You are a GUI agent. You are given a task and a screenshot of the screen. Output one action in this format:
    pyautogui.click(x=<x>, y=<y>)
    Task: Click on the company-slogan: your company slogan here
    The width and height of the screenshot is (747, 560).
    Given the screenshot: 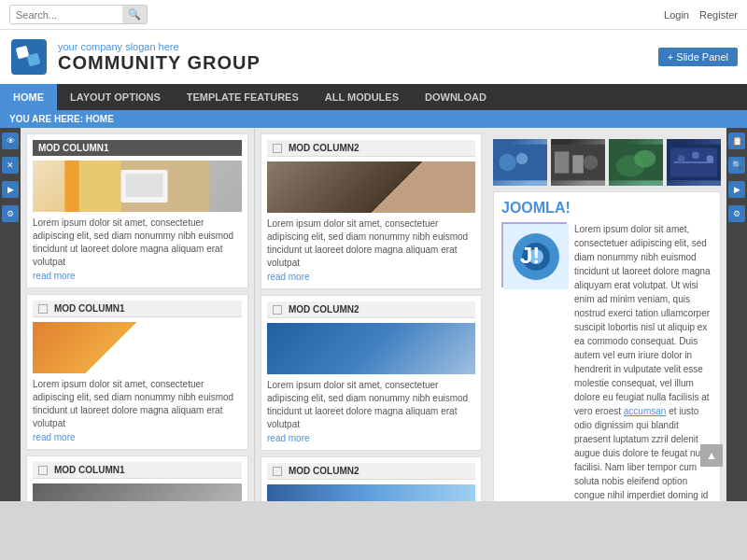 What is the action you would take?
    pyautogui.click(x=159, y=47)
    